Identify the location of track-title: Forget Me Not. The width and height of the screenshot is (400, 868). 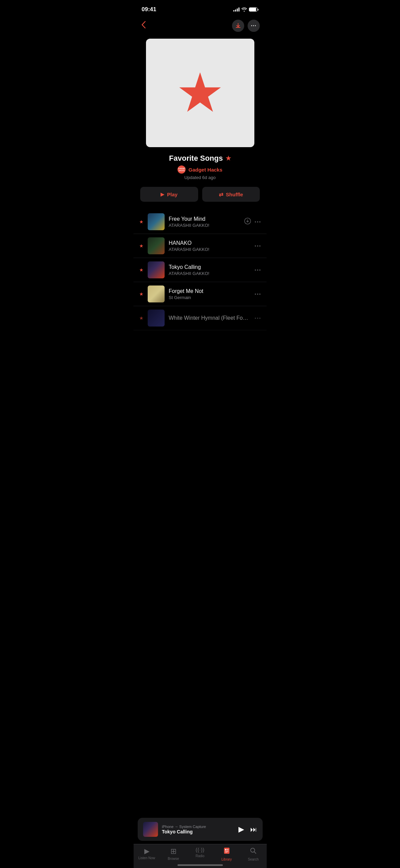
(209, 291).